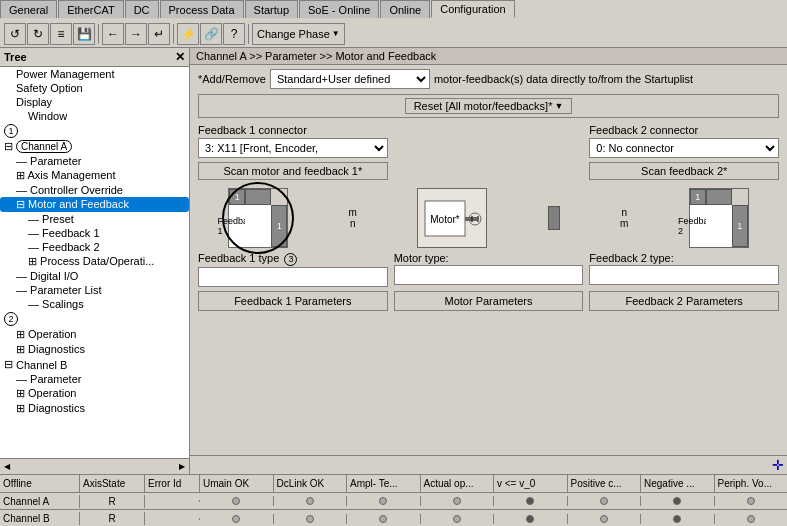 Image resolution: width=787 pixels, height=526 pixels. What do you see at coordinates (684, 258) in the screenshot?
I see `fb2-type-label: Feedback 2 type:` at bounding box center [684, 258].